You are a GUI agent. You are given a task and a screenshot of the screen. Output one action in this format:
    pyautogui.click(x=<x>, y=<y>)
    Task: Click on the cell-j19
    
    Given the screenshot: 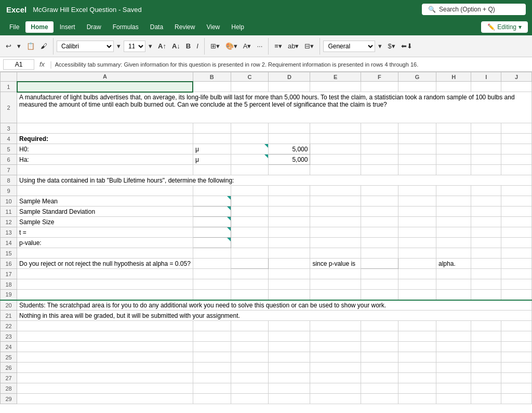 What is the action you would take?
    pyautogui.click(x=516, y=295)
    